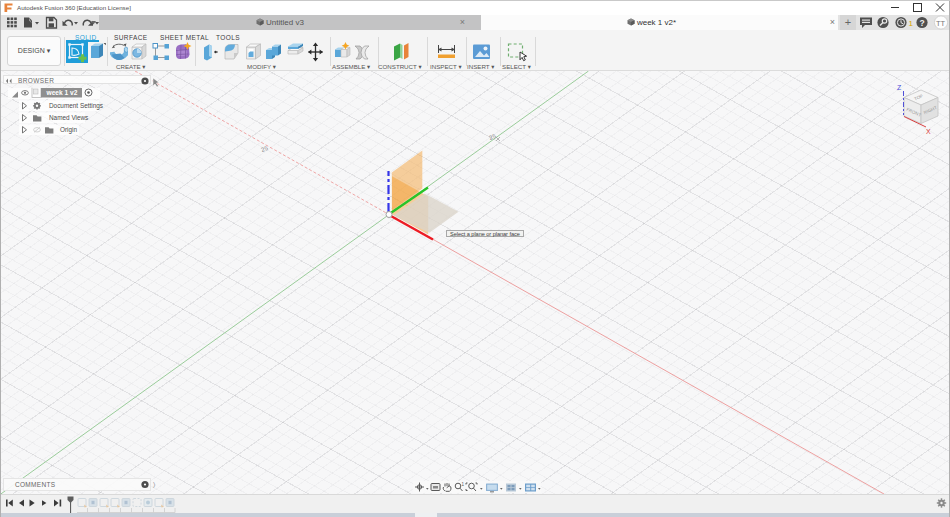 This screenshot has height=517, width=950. Describe the element at coordinates (492, 137) in the screenshot. I see `svg-text: 25` at that location.